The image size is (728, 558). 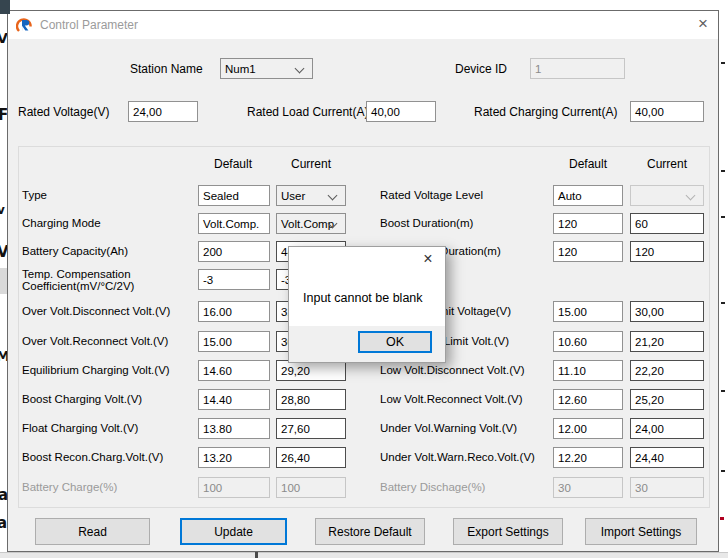 What do you see at coordinates (234, 458) in the screenshot?
I see `default-value-field: 13.20` at bounding box center [234, 458].